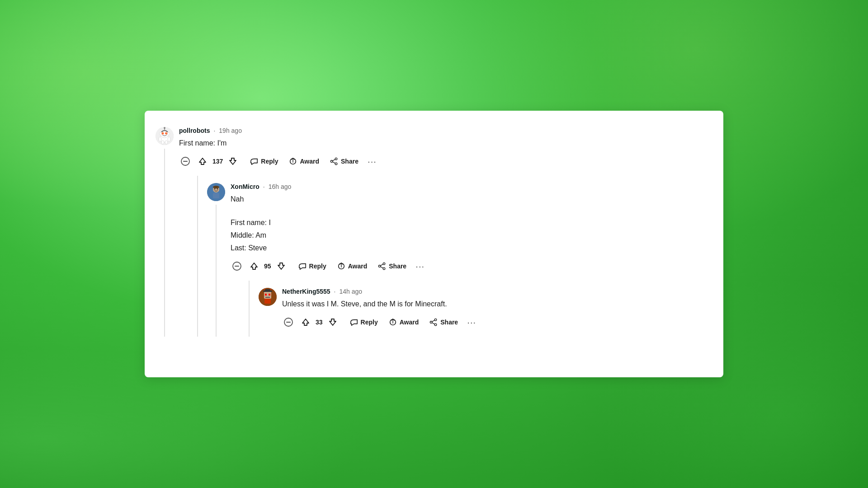 Image resolution: width=868 pixels, height=488 pixels. Describe the element at coordinates (444, 322) in the screenshot. I see `share-btn-3: Share` at that location.